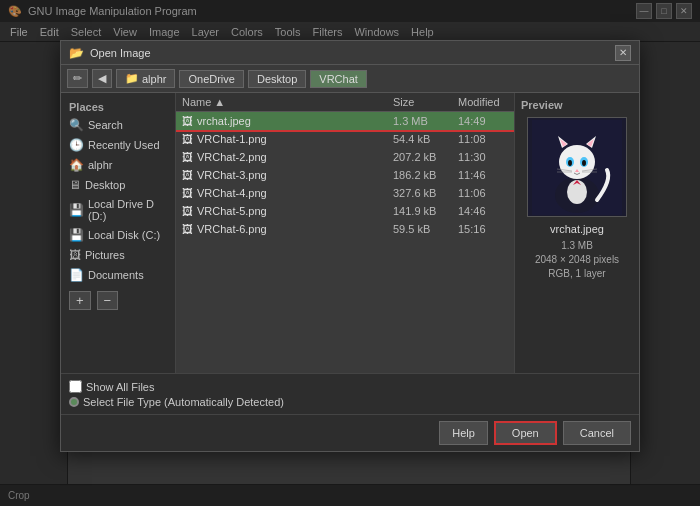 The image size is (700, 506). Describe the element at coordinates (350, 394) in the screenshot. I see `footer-options: Show All Files Select File Type (Automat…` at that location.